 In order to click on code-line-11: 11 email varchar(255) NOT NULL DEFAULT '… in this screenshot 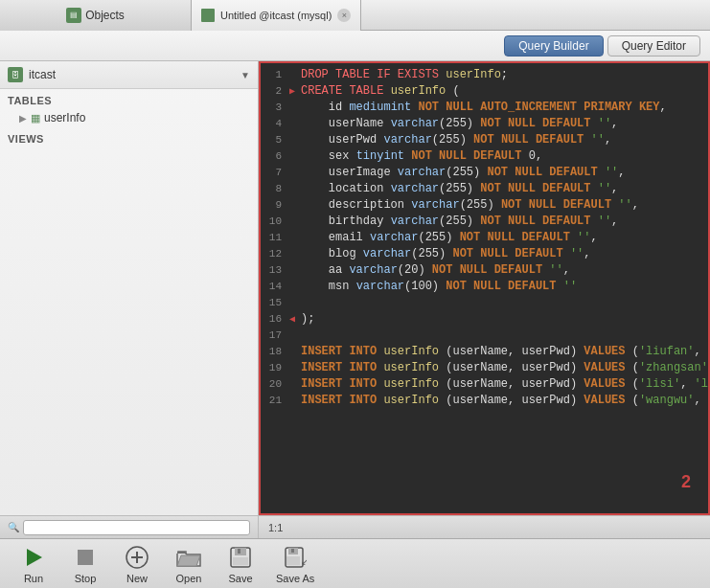, I will do `click(485, 237)`.